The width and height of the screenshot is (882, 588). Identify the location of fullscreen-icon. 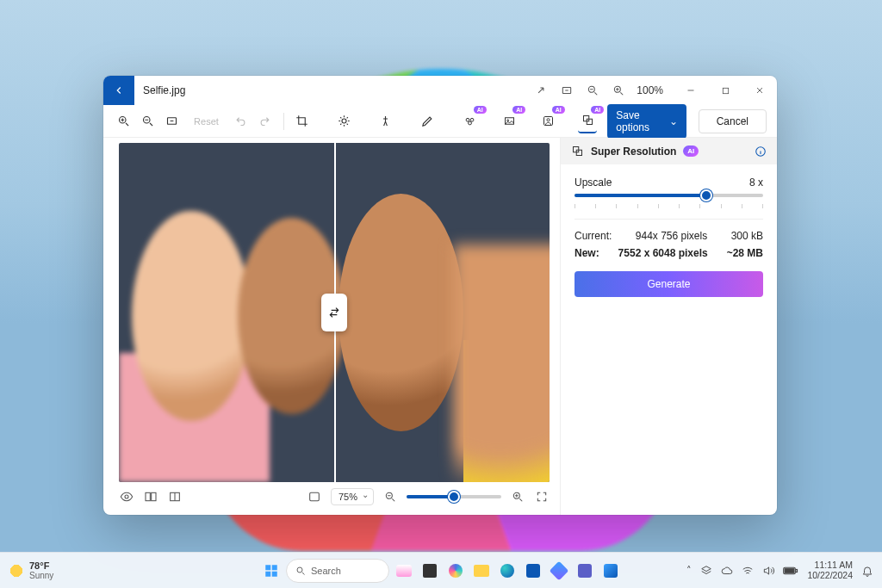
(542, 497).